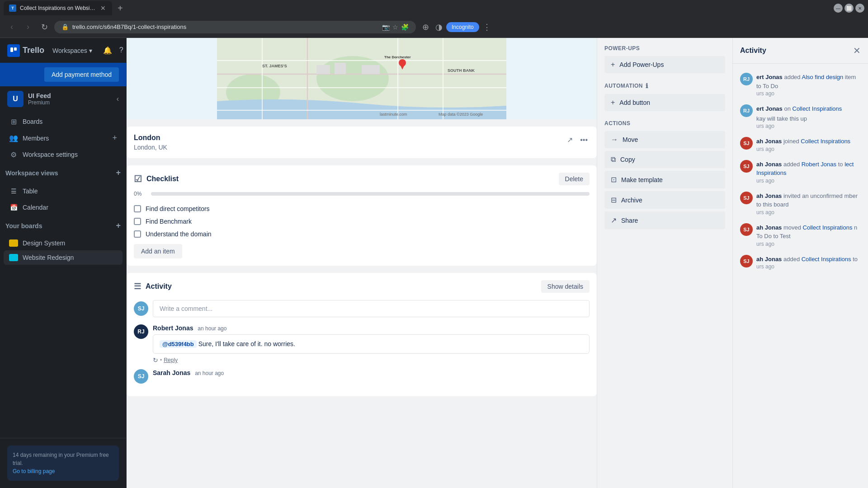 The image size is (868, 488). What do you see at coordinates (63, 226) in the screenshot?
I see `your-boards-header: Your boards +` at bounding box center [63, 226].